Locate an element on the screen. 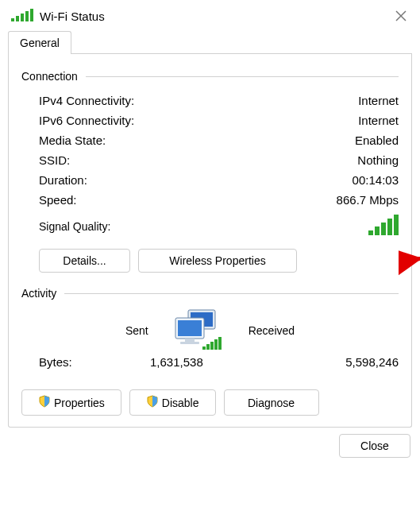 The image size is (420, 511). value-media-state: Enabled is located at coordinates (376, 140).